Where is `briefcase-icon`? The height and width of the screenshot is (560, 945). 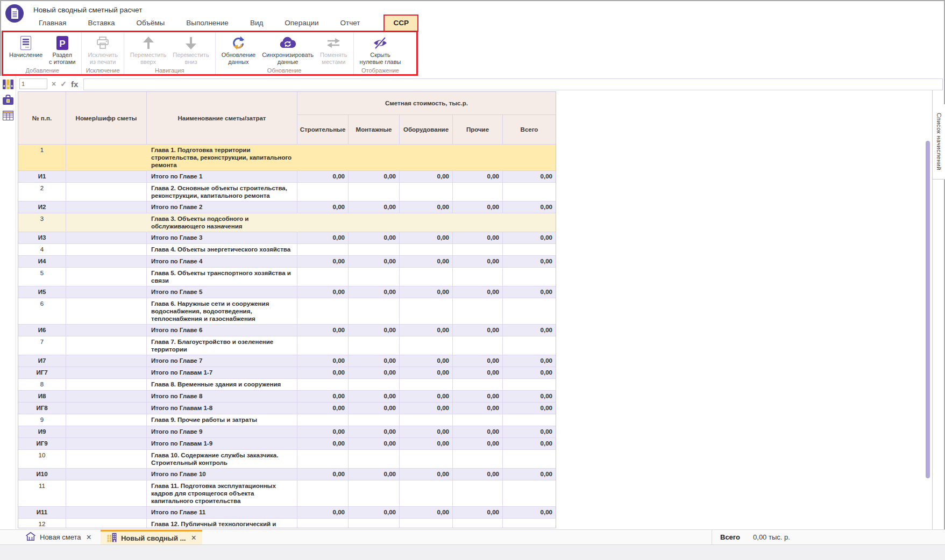
briefcase-icon is located at coordinates (8, 100).